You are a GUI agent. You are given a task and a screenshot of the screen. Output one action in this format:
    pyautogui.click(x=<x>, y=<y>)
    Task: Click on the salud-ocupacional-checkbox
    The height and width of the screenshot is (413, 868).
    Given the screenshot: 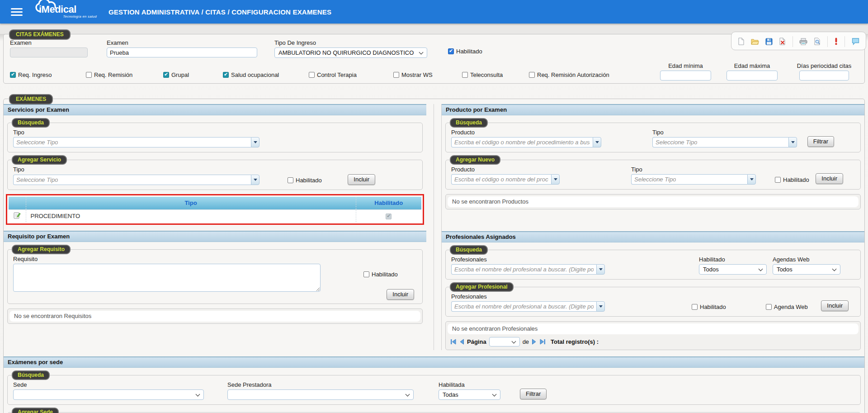 What is the action you would take?
    pyautogui.click(x=226, y=75)
    